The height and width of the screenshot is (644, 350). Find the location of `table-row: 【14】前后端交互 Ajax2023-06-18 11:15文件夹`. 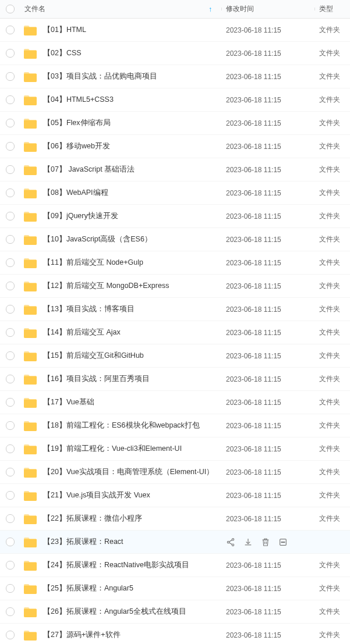

table-row: 【14】前后端交互 Ajax2023-06-18 11:15文件夹 is located at coordinates (175, 333).